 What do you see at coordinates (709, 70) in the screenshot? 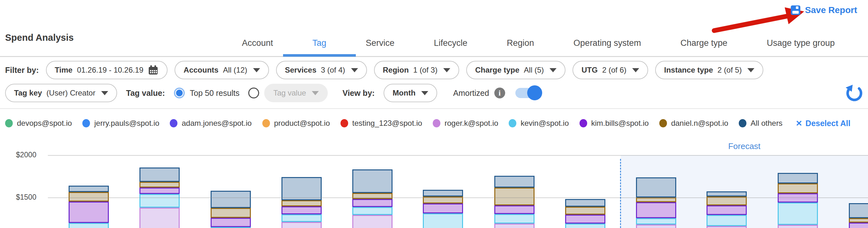
I see `filter-pill: Instance type 2 (of 5)` at bounding box center [709, 70].